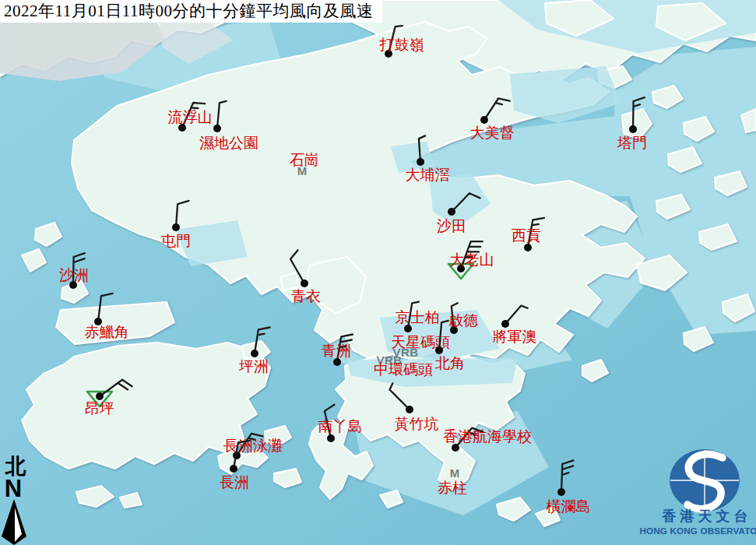 This screenshot has width=756, height=545. What do you see at coordinates (487, 436) in the screenshot?
I see `station-label: 香港航海學校` at bounding box center [487, 436].